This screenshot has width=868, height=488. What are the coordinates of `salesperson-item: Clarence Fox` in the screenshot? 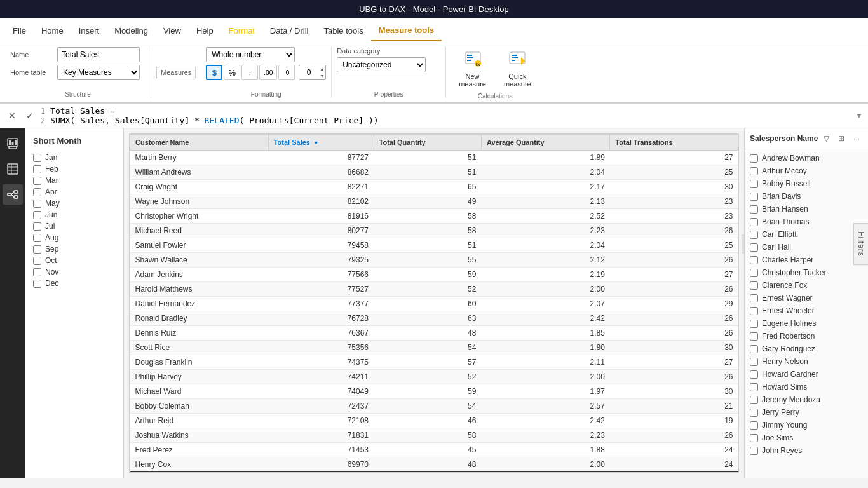 It's located at (806, 285).